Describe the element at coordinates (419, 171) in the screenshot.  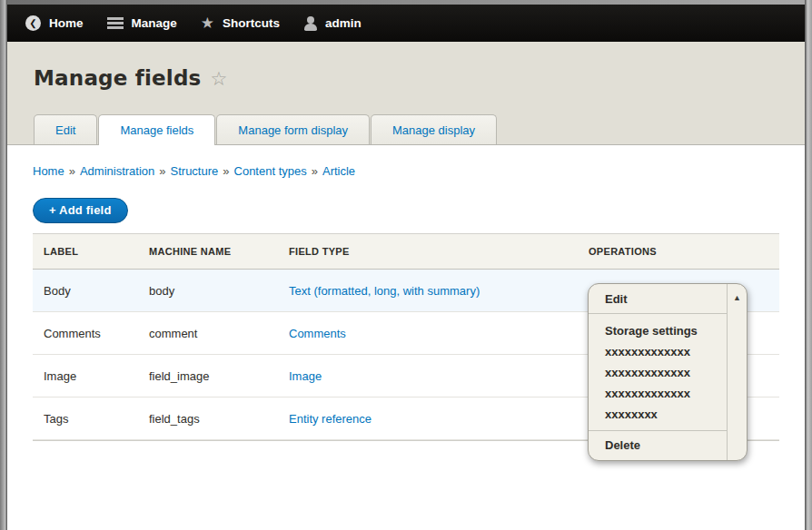
I see `breadcrumb: Home»Administration»Structure»Content ty…` at that location.